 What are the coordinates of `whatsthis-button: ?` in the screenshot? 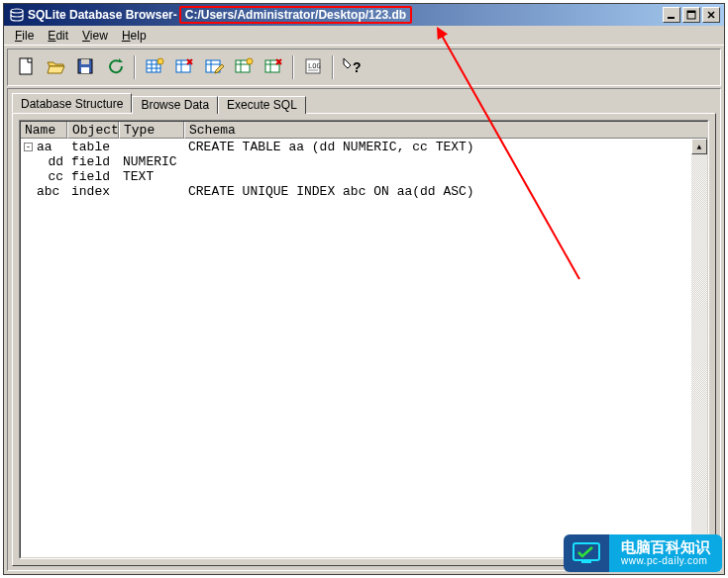 It's located at (353, 67).